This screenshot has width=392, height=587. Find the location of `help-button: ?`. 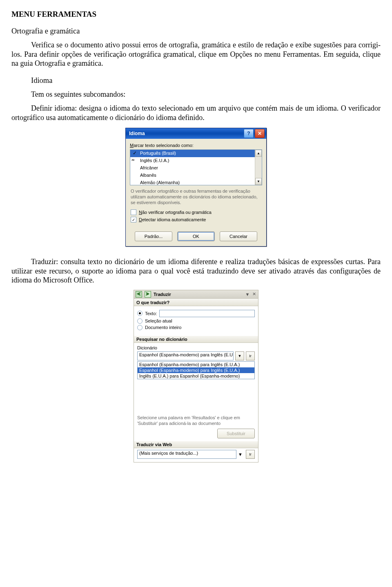

help-button: ? is located at coordinates (249, 133).